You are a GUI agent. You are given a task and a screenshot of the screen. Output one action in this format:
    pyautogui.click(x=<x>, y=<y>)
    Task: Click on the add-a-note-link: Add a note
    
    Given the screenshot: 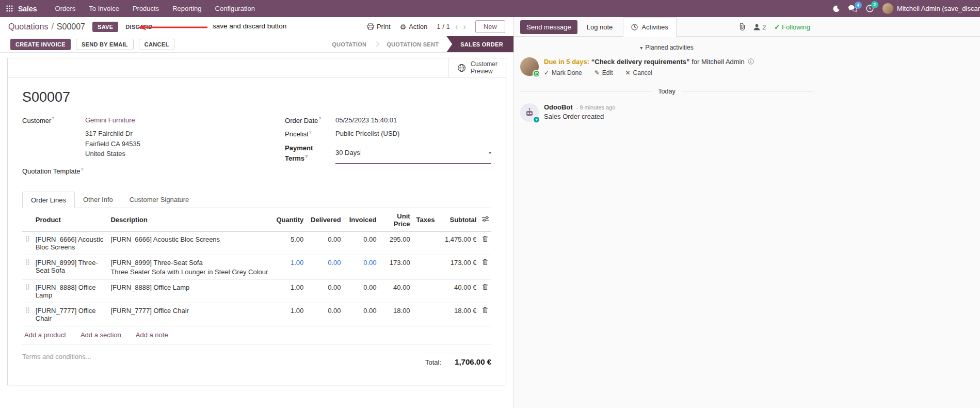 What is the action you would take?
    pyautogui.click(x=152, y=335)
    